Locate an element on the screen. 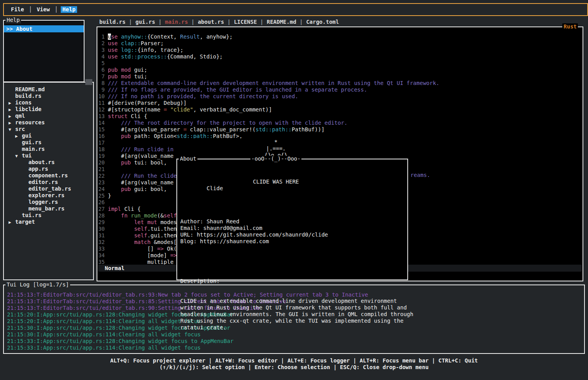 This screenshot has width=588, height=380. line-number: 21 is located at coordinates (101, 169).